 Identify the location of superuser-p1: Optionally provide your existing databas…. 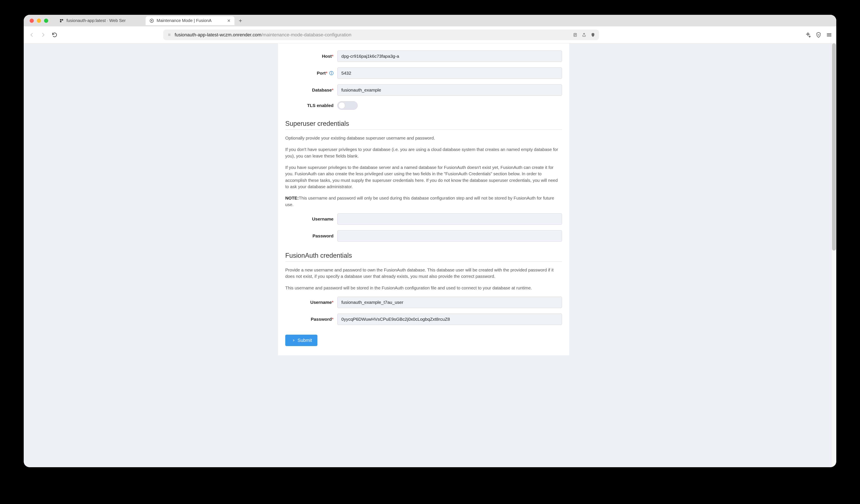
(424, 138).